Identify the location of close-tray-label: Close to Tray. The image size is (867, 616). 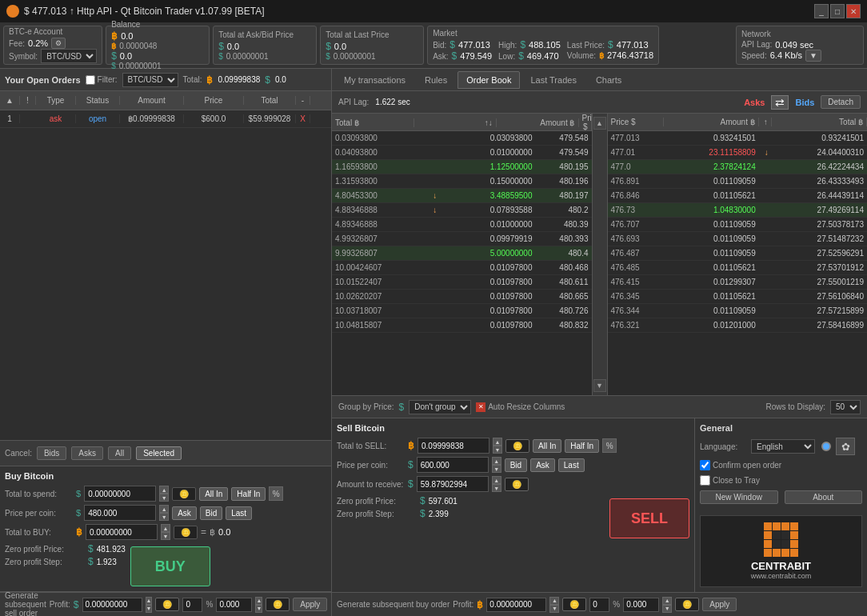
(729, 480).